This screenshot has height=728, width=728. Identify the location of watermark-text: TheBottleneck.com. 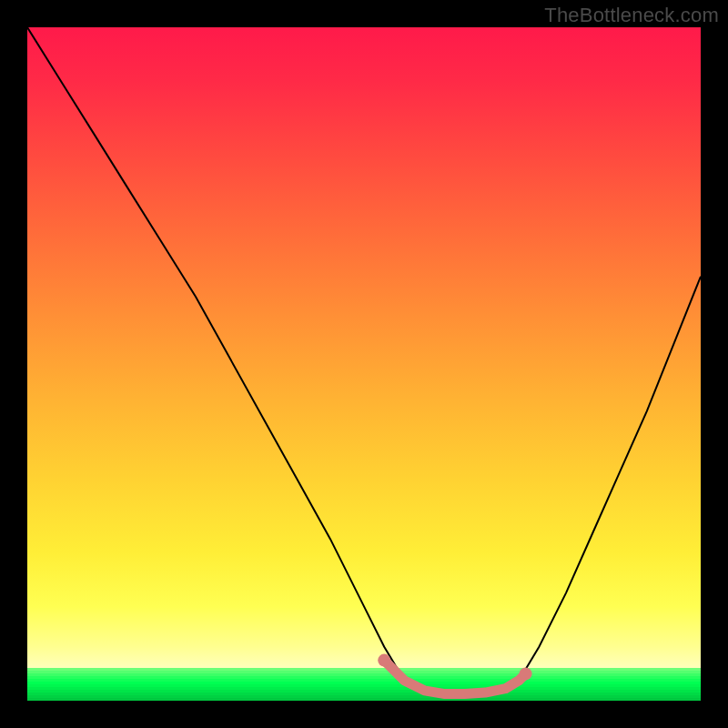
(632, 15).